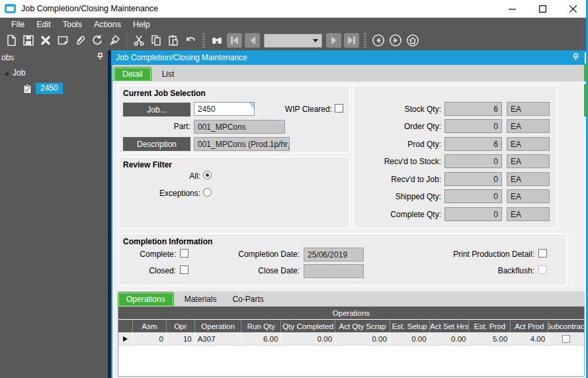  I want to click on cell-subcontract, so click(566, 339).